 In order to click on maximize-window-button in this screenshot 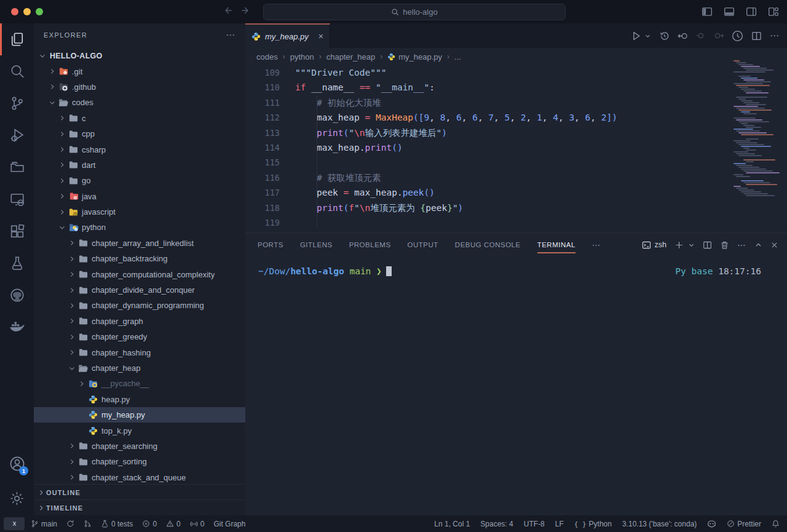, I will do `click(39, 12)`.